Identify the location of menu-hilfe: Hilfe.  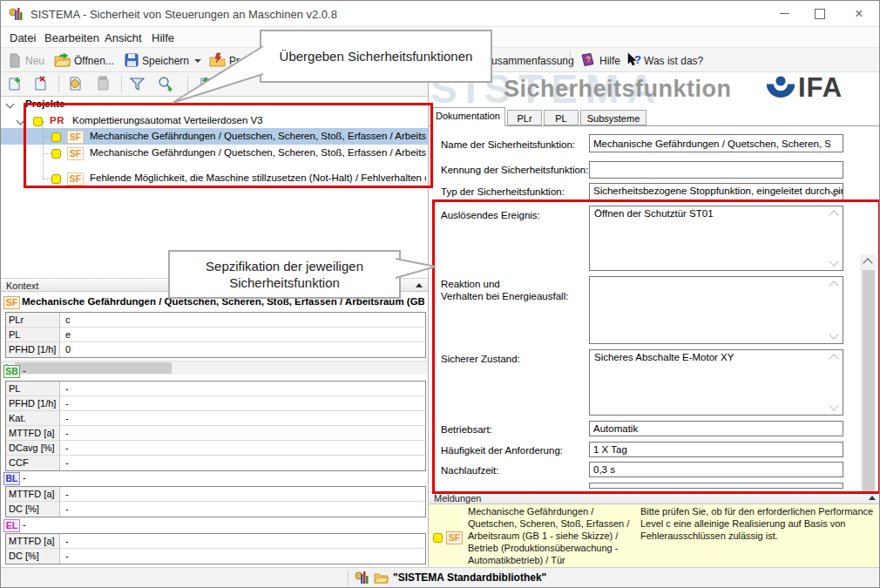
(163, 38).